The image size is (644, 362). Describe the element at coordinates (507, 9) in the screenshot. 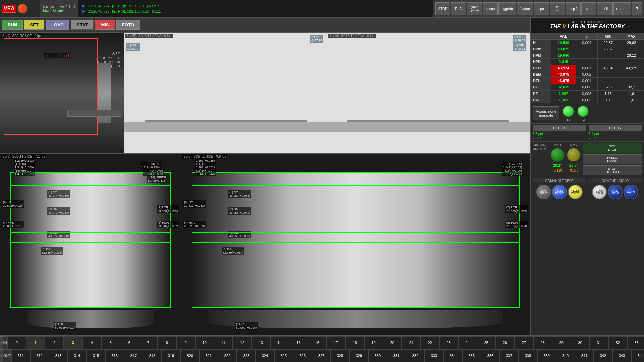

I see `oggetto-button: oggetto` at that location.